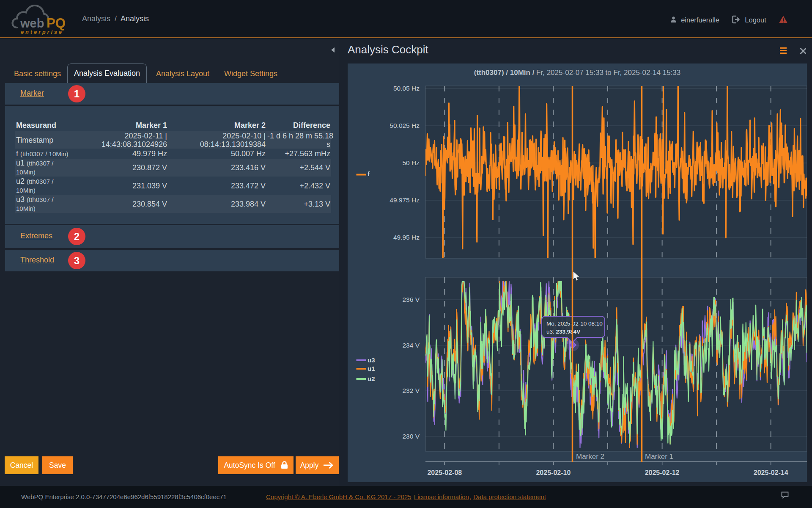 Image resolution: width=812 pixels, height=508 pixels. What do you see at coordinates (444, 472) in the screenshot?
I see `svg-text: 2025-02-08` at bounding box center [444, 472].